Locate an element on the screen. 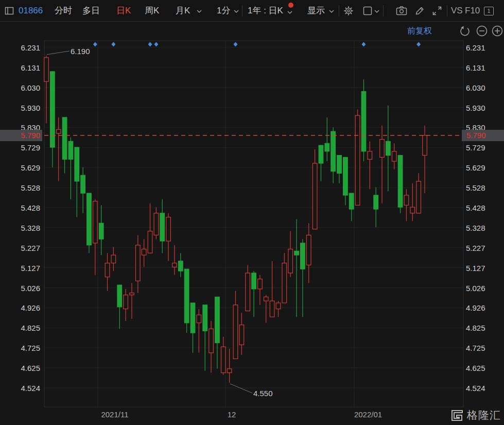 The image size is (504, 425). tab-multiday: 多日 is located at coordinates (91, 11).